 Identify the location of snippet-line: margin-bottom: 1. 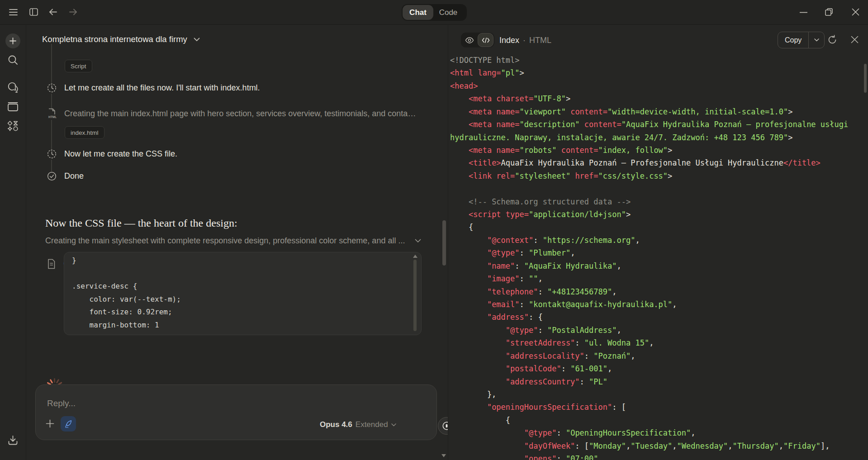
(127, 326).